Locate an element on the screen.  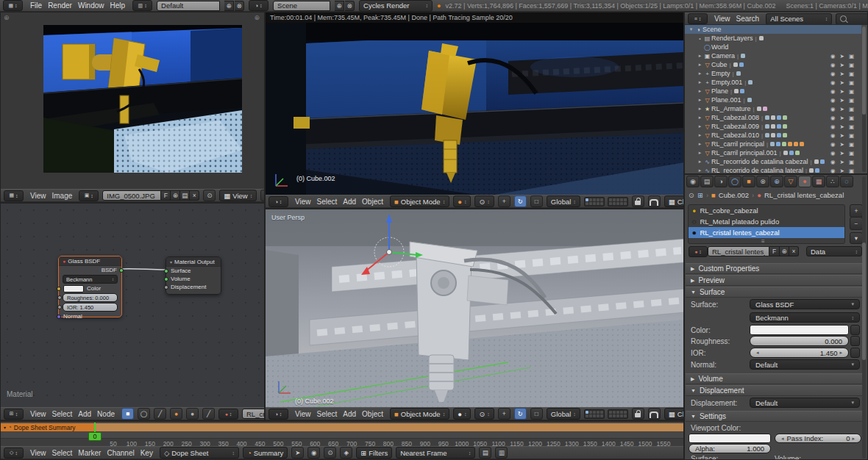
properties-tab-material: ● is located at coordinates (805, 182).